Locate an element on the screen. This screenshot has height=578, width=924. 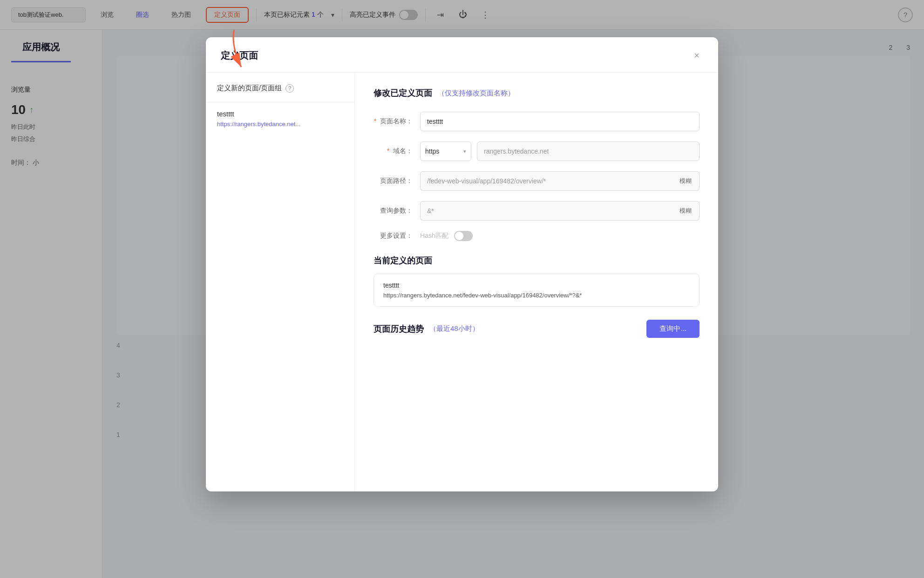
edit-section-subtitle: （仅支持修改页面名称） is located at coordinates (476, 93).